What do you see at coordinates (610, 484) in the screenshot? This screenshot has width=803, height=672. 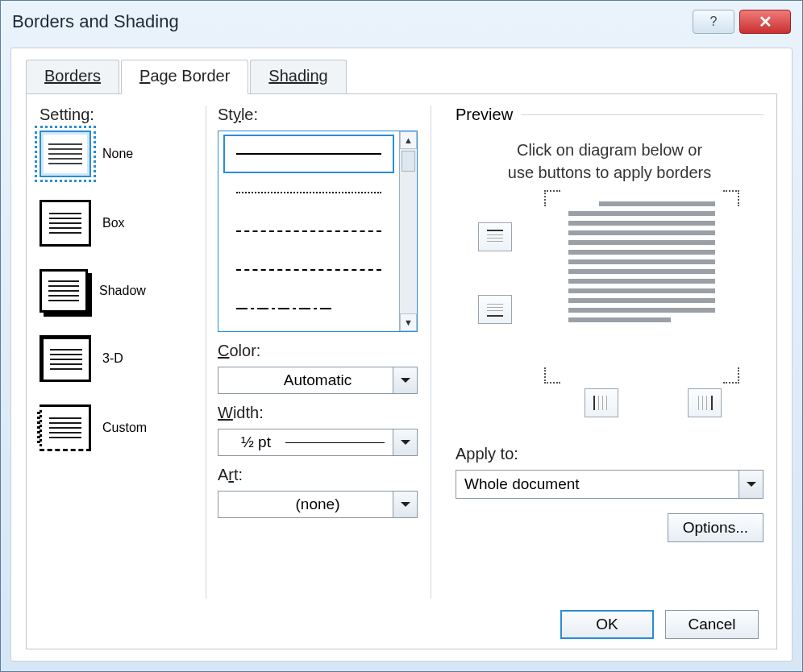 I see `apply-to-select: Whole document` at bounding box center [610, 484].